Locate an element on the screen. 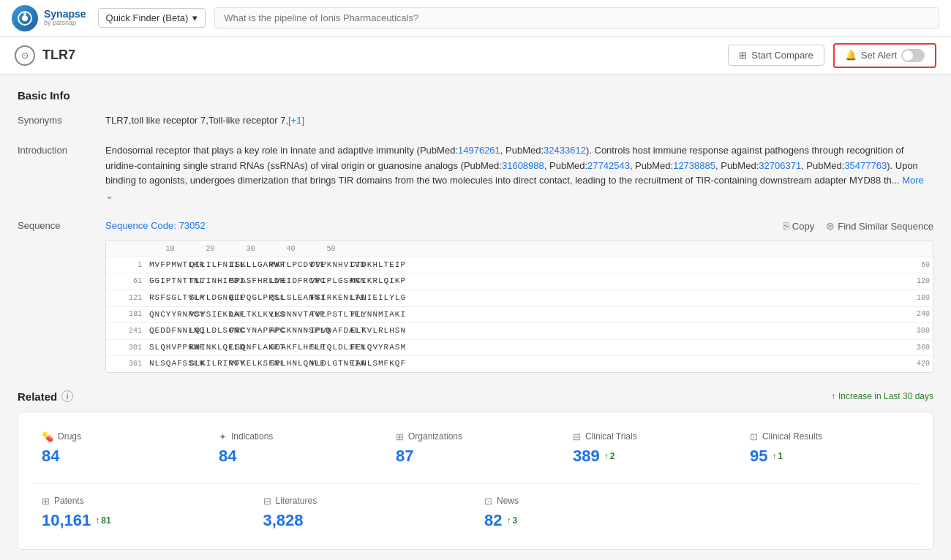  ruler-30: 30 is located at coordinates (250, 249).